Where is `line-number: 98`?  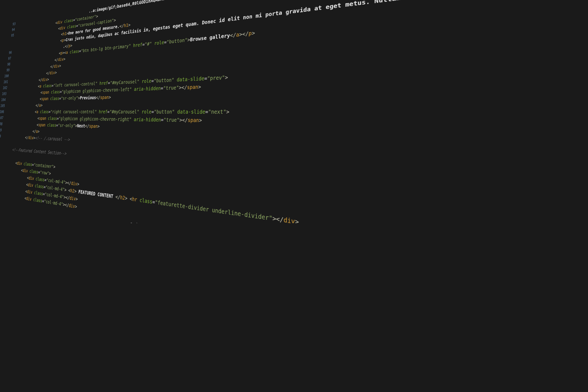
line-number: 98 is located at coordinates (7, 64).